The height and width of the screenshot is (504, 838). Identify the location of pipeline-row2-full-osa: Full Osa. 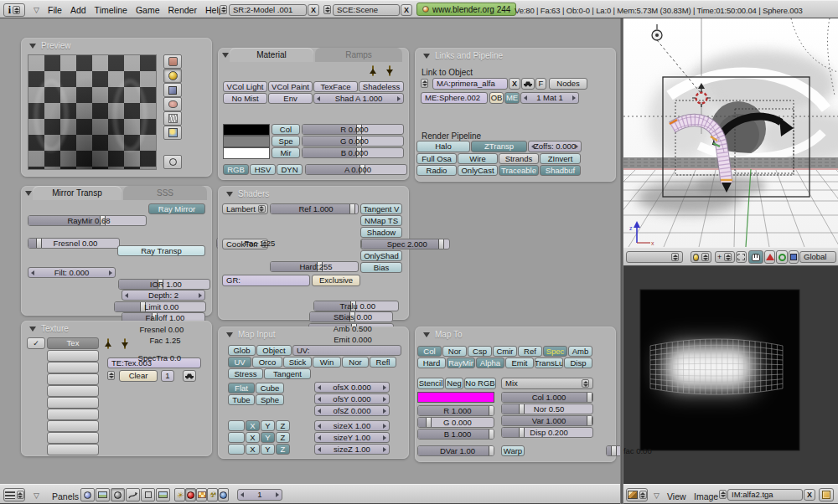
(437, 159).